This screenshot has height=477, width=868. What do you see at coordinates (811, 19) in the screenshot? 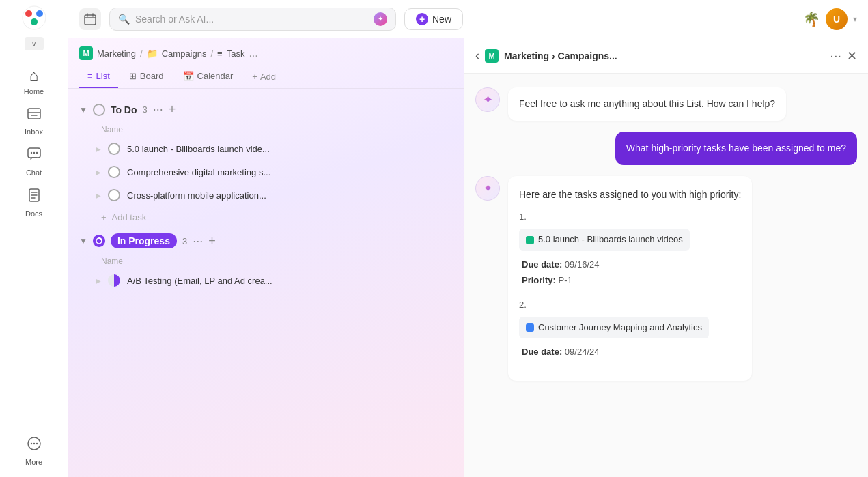
I see `notification-icon: 🌴` at bounding box center [811, 19].